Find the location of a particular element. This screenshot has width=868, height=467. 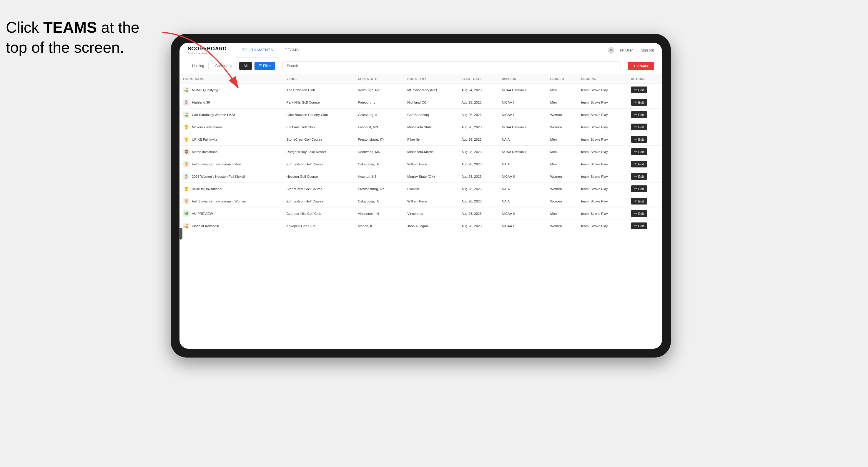

cell-event-name: 🏆 Fall Statesmen Invitational - Men is located at coordinates (231, 164).